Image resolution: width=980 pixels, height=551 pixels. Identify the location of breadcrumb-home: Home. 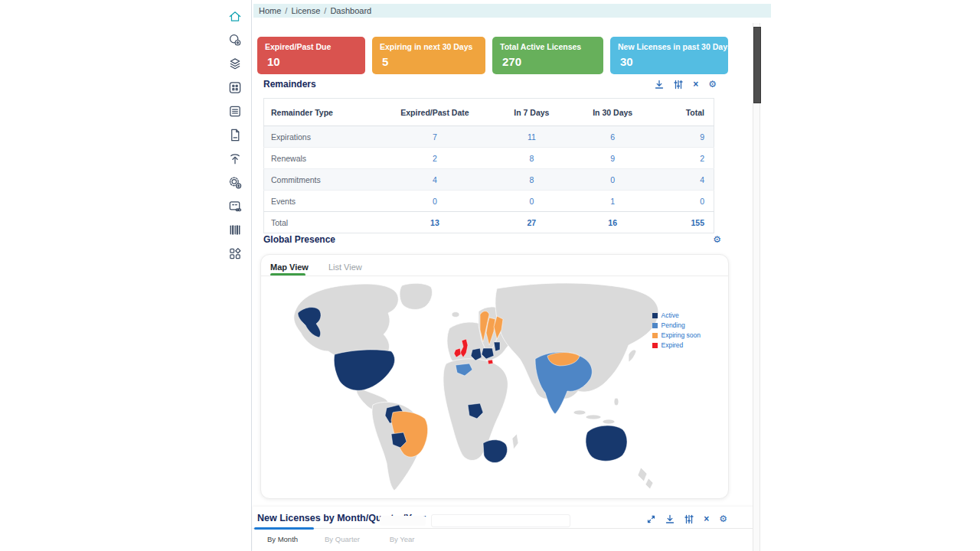
(270, 11).